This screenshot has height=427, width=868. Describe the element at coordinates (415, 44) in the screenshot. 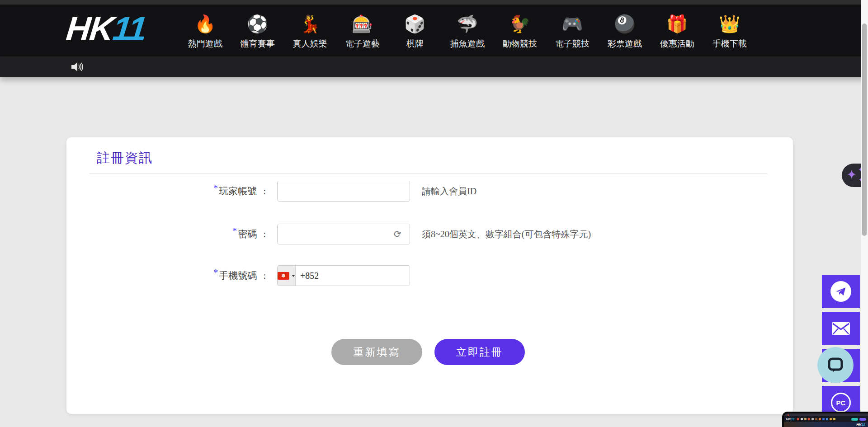

I see `nav-item-label: 棋牌` at that location.